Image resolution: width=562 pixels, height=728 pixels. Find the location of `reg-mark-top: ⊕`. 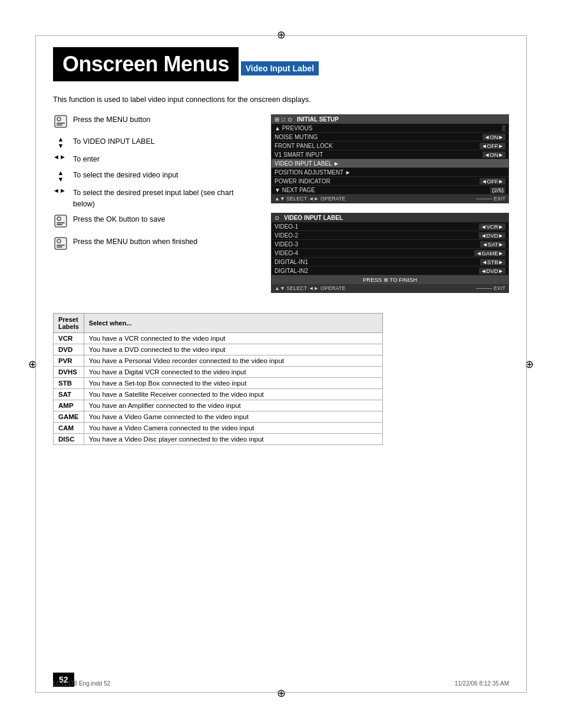

reg-mark-top: ⊕ is located at coordinates (282, 35).